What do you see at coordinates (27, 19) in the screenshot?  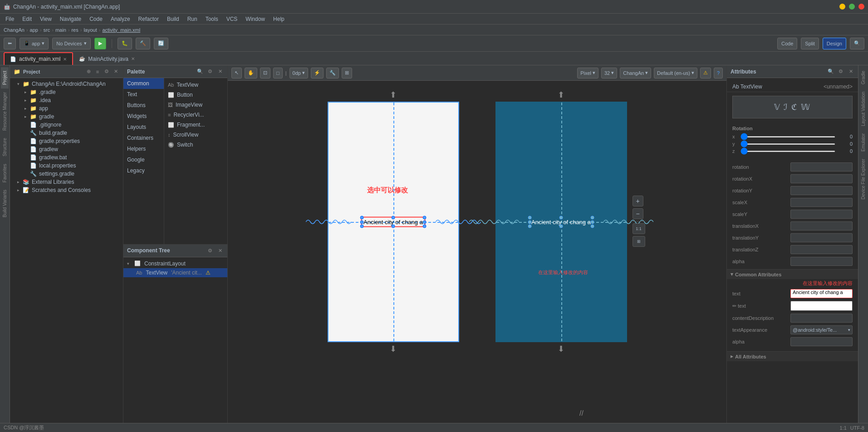 I see `menu-edit: Edit` at bounding box center [27, 19].